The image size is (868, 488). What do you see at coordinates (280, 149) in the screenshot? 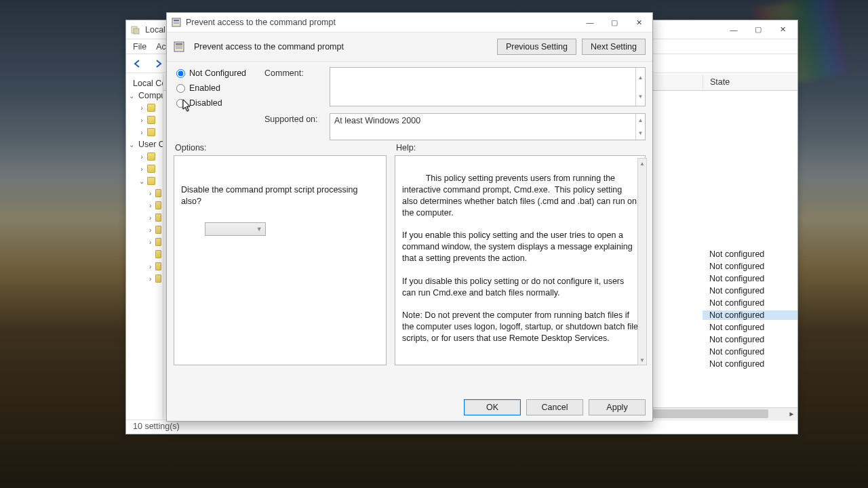
I see `options-label: Options:` at bounding box center [280, 149].